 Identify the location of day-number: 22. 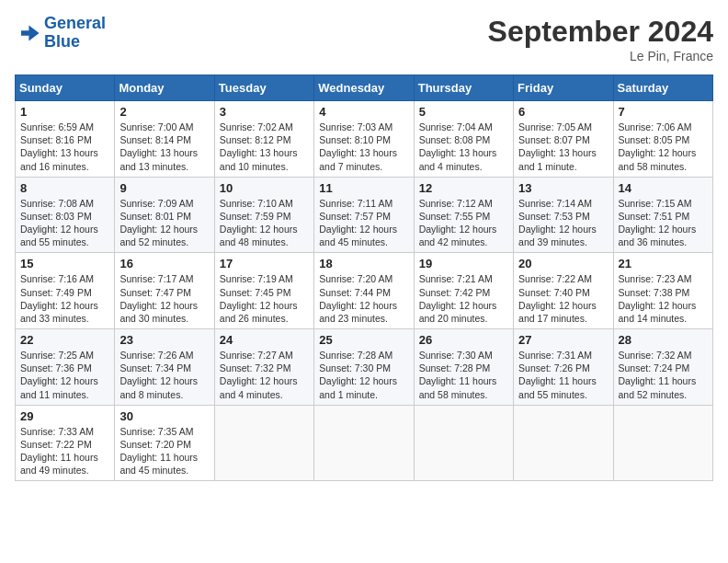
(64, 340).